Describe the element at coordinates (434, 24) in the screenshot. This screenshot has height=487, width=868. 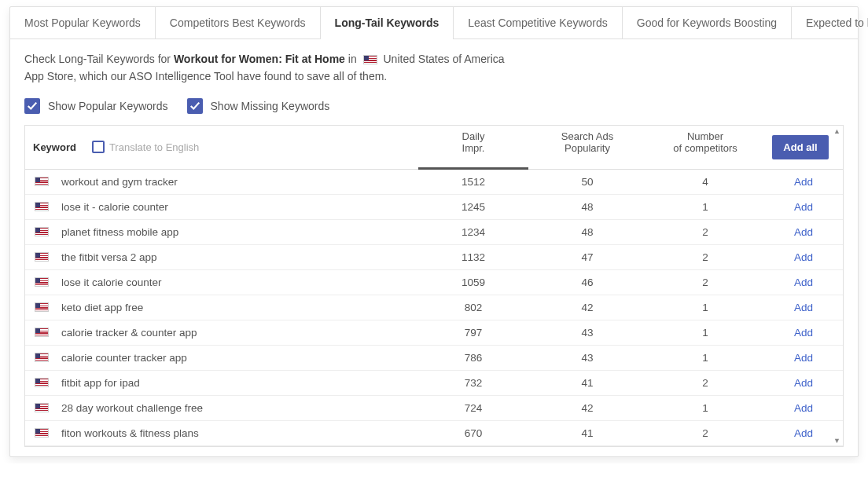
I see `tab-bar: Most Popular KeywordsCompetitors Best Ke…` at that location.